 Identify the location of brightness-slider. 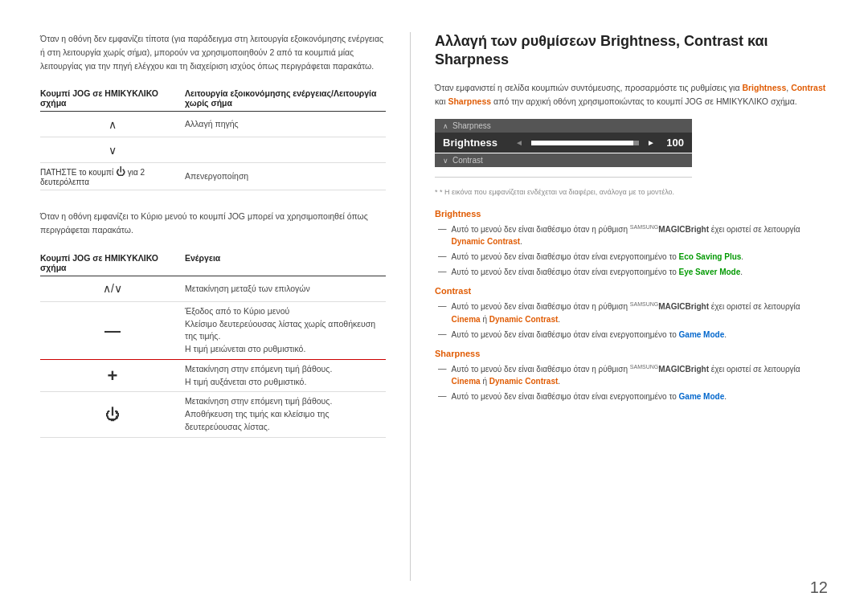
(585, 143).